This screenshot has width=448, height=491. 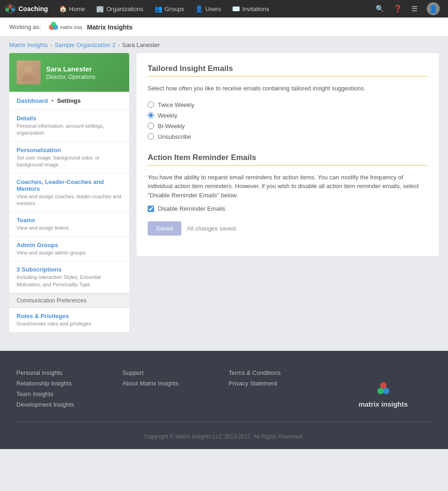 What do you see at coordinates (224, 27) in the screenshot?
I see `working-as-bar: Working as: matrix insights Matrix Insig…` at bounding box center [224, 27].